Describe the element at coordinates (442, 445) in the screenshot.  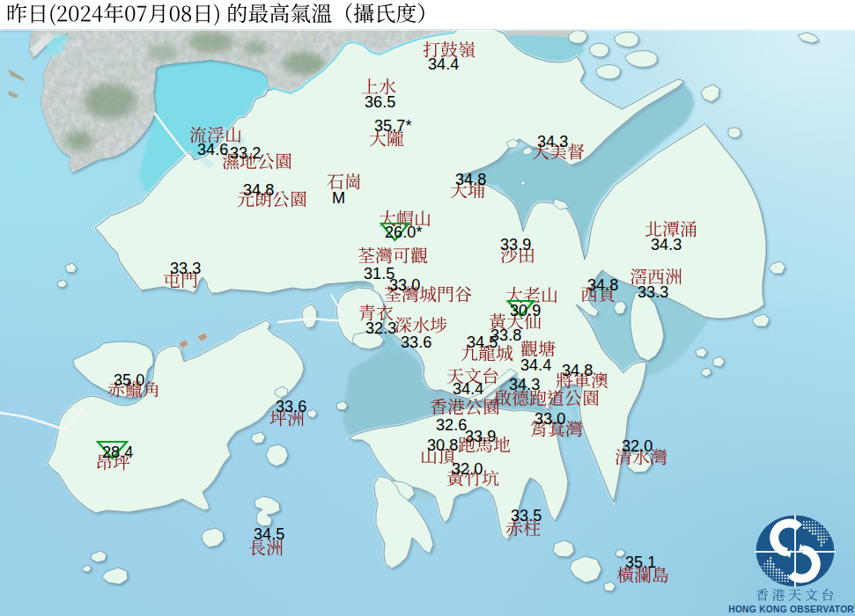
I see `svg-text: 30.8` at that location.